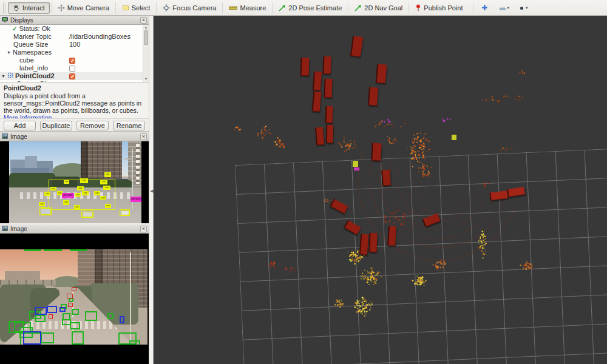 The height and width of the screenshot is (364, 607). Describe the element at coordinates (56, 126) in the screenshot. I see `duplicate-display-button: Duplicate` at that location.